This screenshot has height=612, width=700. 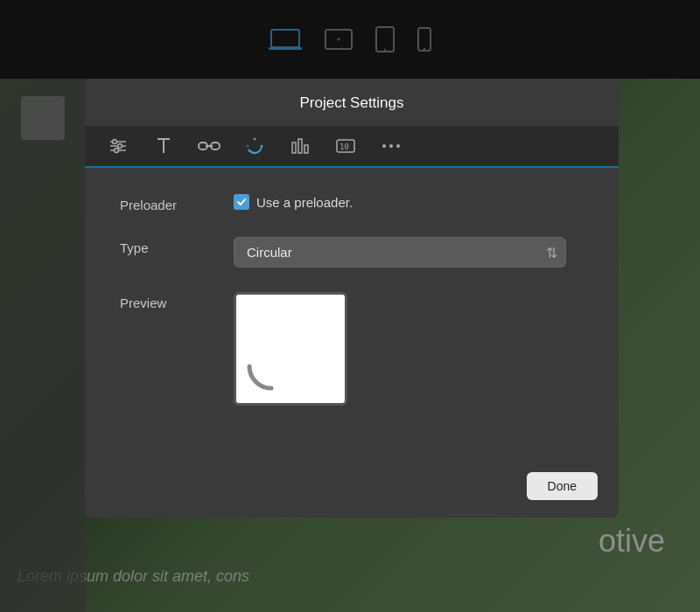 I want to click on preview-row: Preview, so click(x=352, y=349).